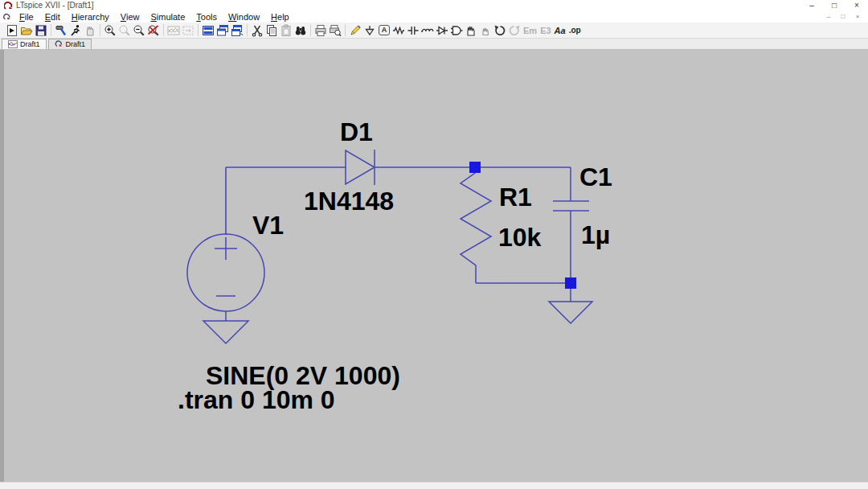  I want to click on menu-file: File, so click(27, 17).